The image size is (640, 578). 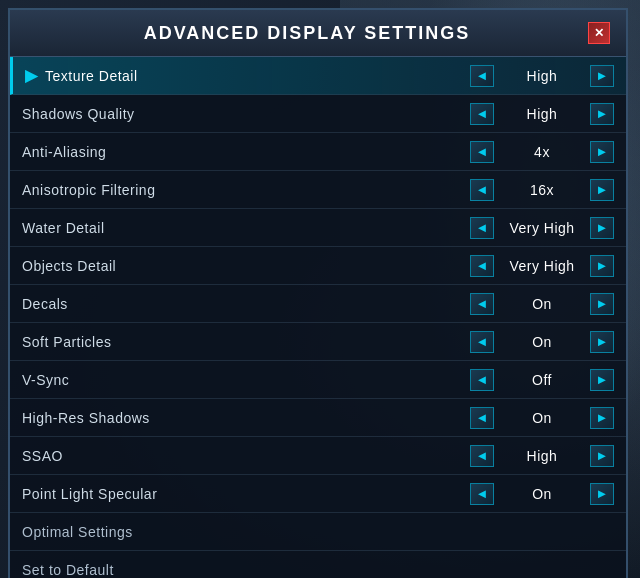 I want to click on setting-row-v-sync: V-SyncOff, so click(x=318, y=380).